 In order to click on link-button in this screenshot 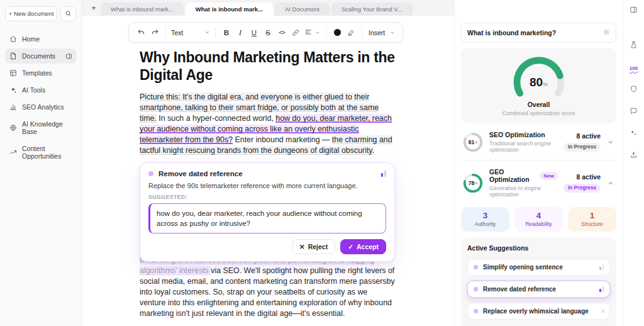, I will do `click(296, 33)`.